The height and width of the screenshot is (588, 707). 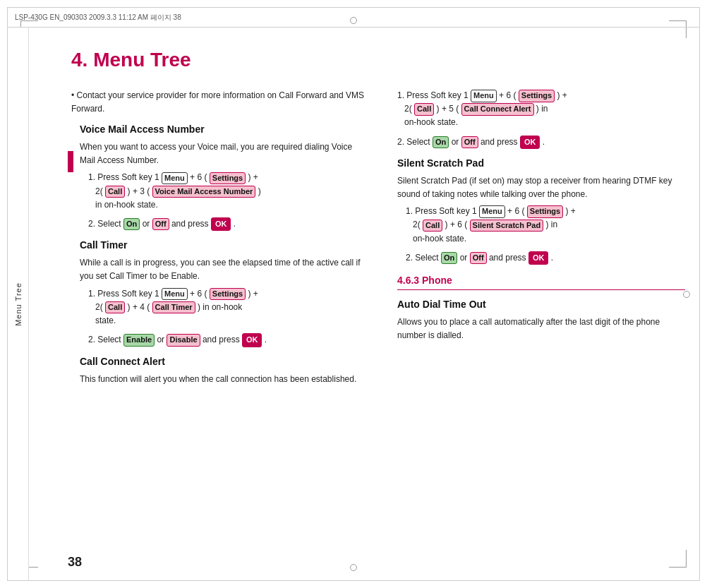 I want to click on vman-plus3: ) + 3 (, so click(x=138, y=191).